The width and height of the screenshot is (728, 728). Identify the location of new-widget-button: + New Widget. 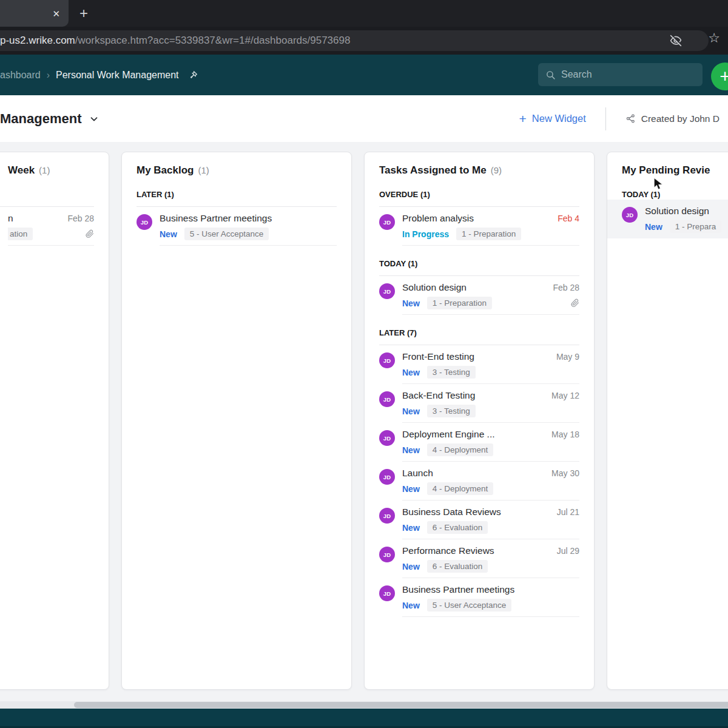
(553, 119).